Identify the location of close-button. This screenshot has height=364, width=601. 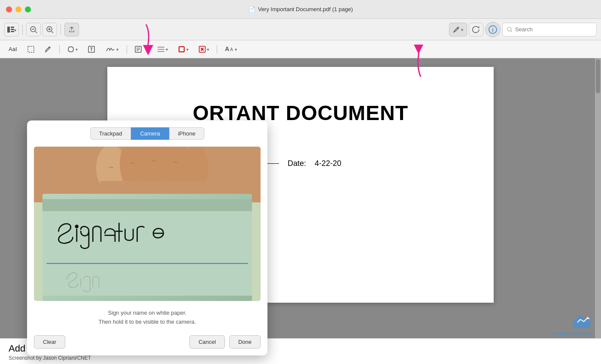
(9, 9).